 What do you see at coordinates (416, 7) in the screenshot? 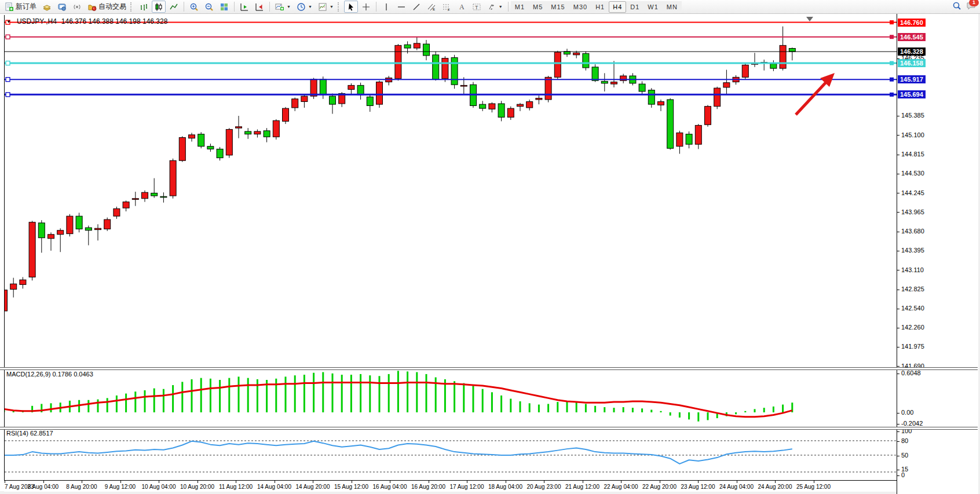
I see `trendline-button` at bounding box center [416, 7].